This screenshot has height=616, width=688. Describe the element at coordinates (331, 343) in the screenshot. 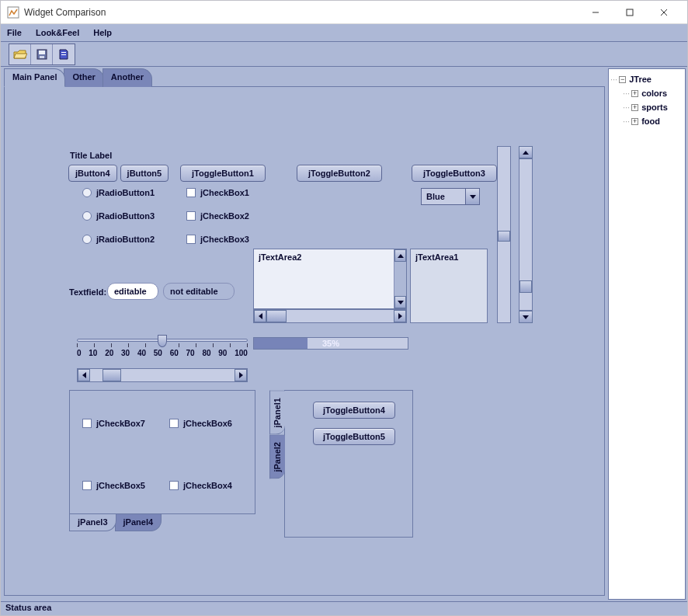

I see `progress-bar: 35%` at that location.